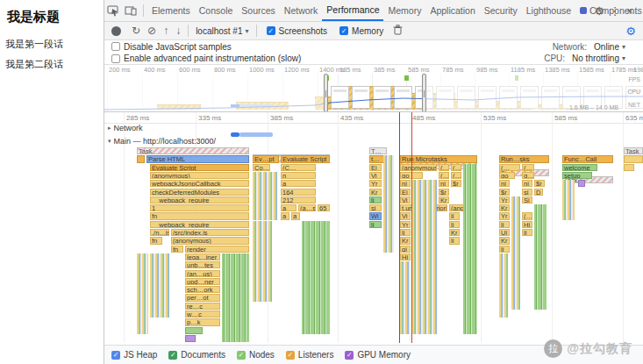 The image size is (643, 364). Describe the element at coordinates (298, 200) in the screenshot. I see `flame-block: 212` at that location.